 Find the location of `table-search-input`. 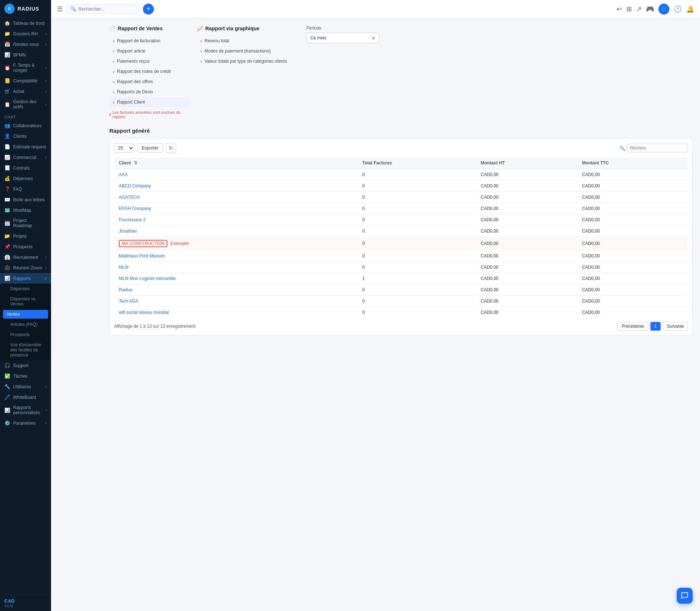

table-search-input is located at coordinates (657, 148).